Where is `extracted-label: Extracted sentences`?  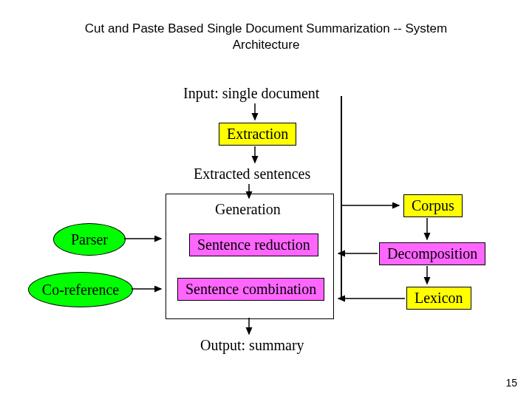
extracted-label: Extracted sentences is located at coordinates (252, 174).